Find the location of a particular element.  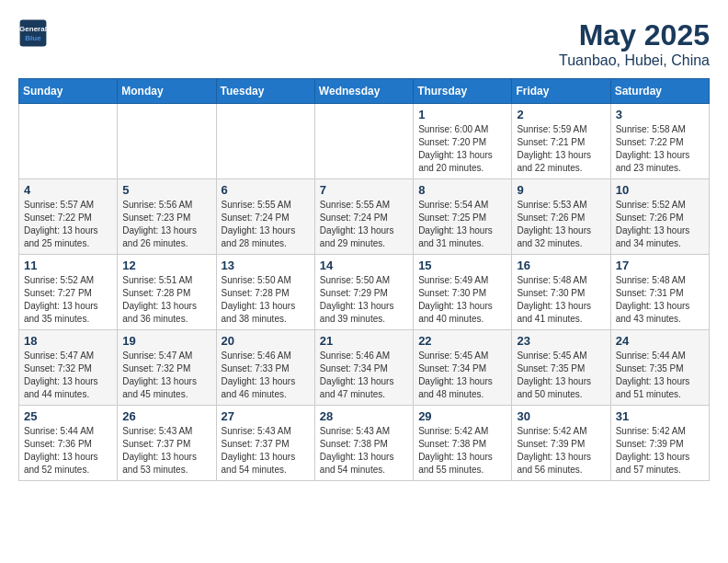

day-info: Sunrise: 5:43 AMSunset: 7:37 PMDaylight:… is located at coordinates (266, 451).